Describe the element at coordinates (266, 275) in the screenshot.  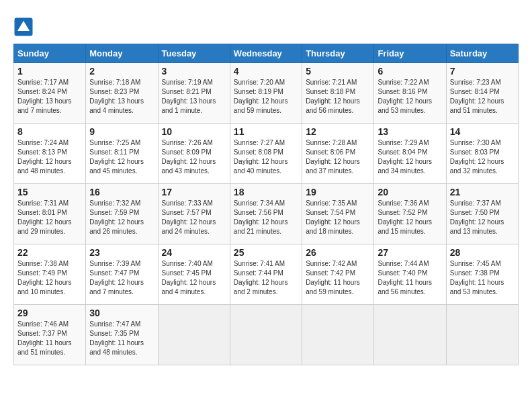
I see `day-cell: 25Sunrise: 7:41 AM Sunset: 7:44 PM Dayli…` at that location.